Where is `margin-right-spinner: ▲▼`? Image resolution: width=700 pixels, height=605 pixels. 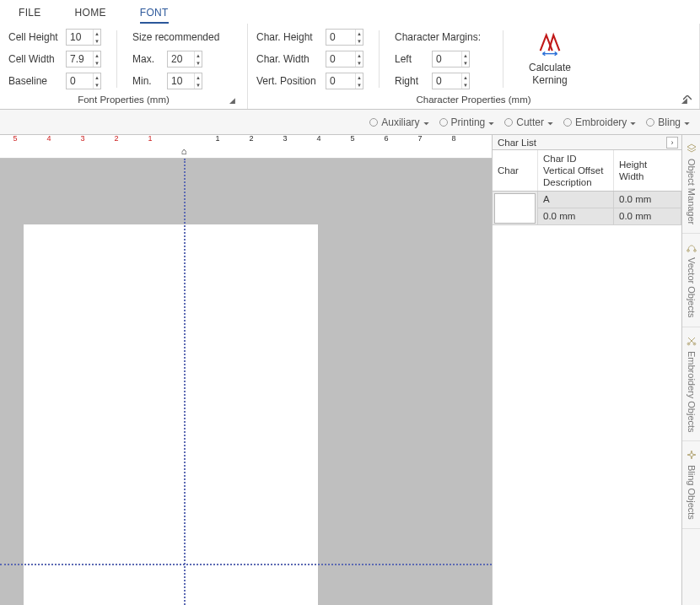
margin-right-spinner: ▲▼ is located at coordinates (450, 81).